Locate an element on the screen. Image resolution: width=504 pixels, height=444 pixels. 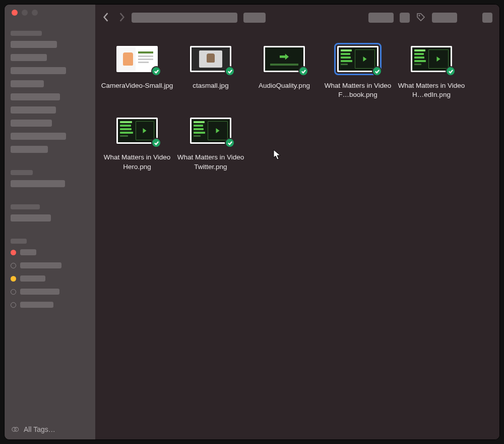
file-item: ctasmall.jpg is located at coordinates (211, 70).